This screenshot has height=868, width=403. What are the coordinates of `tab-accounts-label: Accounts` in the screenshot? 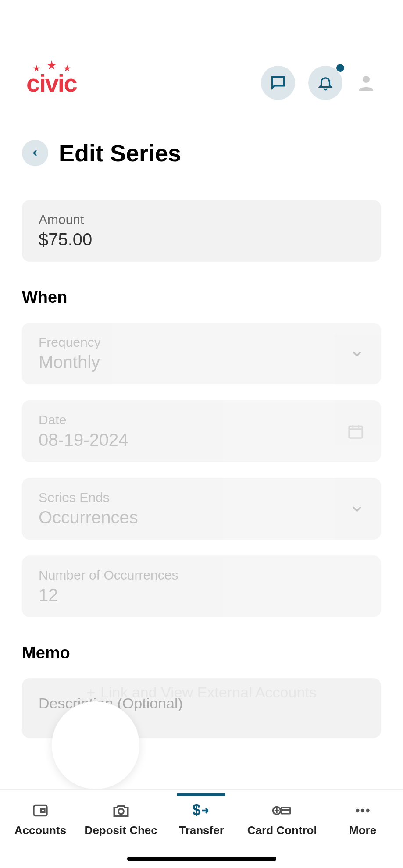 It's located at (40, 830).